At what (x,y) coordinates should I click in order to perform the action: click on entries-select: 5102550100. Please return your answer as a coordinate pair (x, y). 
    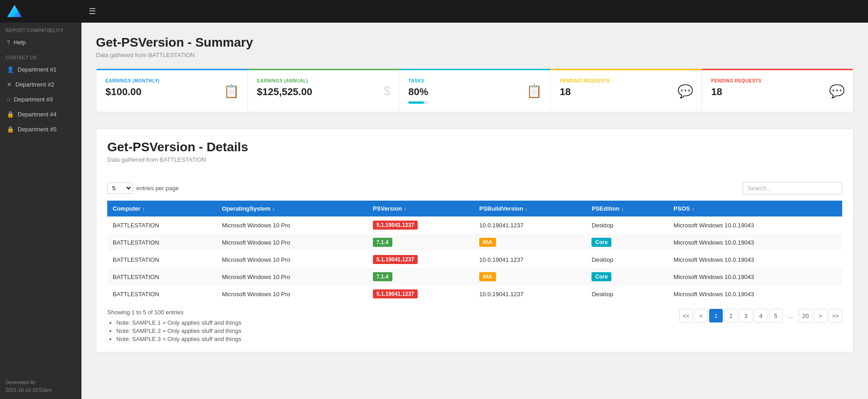
    Looking at the image, I should click on (120, 188).